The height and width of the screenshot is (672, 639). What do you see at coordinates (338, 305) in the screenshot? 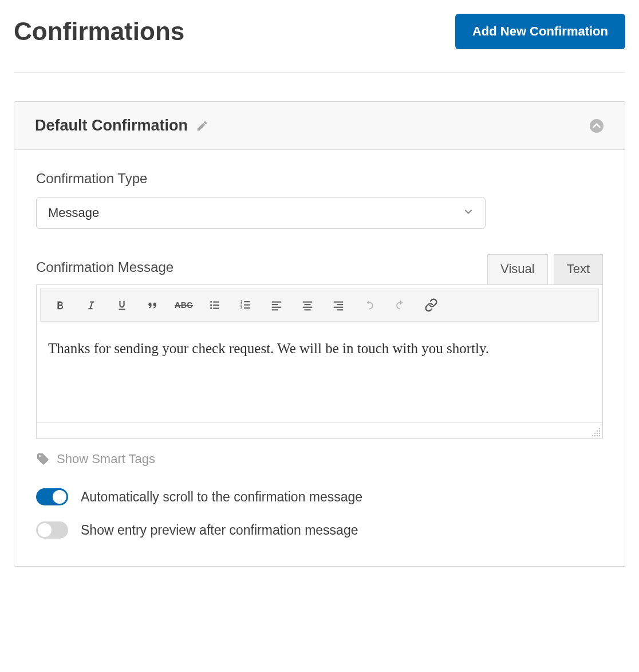
I see `align-right-button` at bounding box center [338, 305].